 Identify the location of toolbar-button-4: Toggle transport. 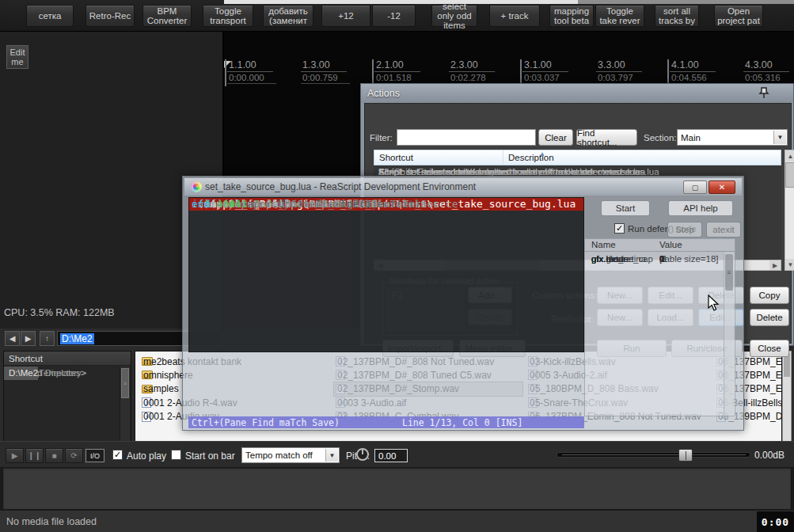
(228, 16).